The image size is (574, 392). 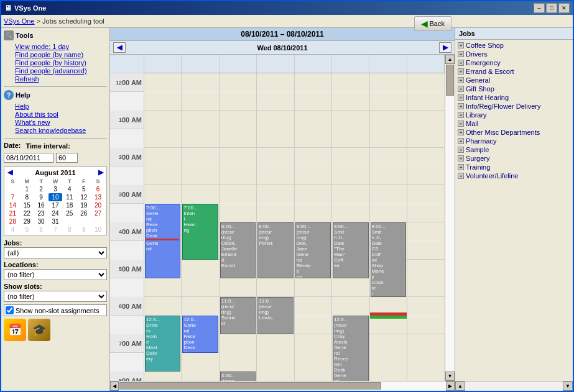 I want to click on expand-icon-infant-hearing: +, so click(x=461, y=98).